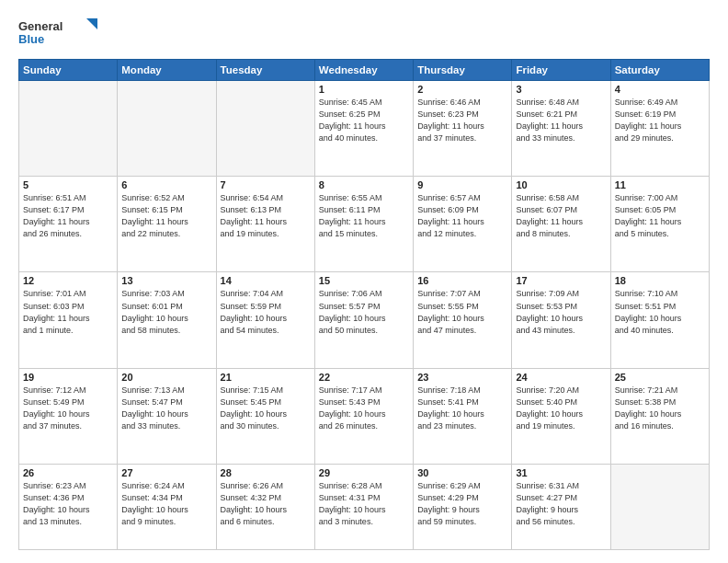 The image size is (728, 563). I want to click on day-info: Sunrise: 6:55 AM Sunset: 6:11 PM Dayligh…, so click(364, 216).